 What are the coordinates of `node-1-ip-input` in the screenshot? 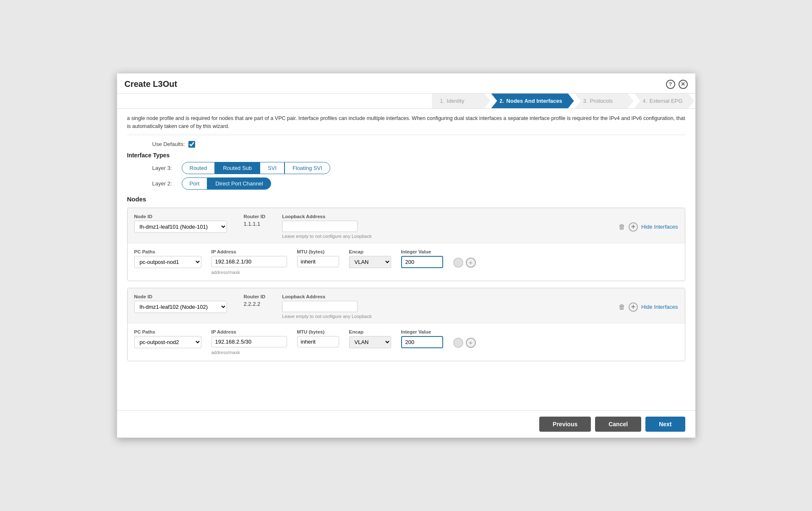 It's located at (249, 262).